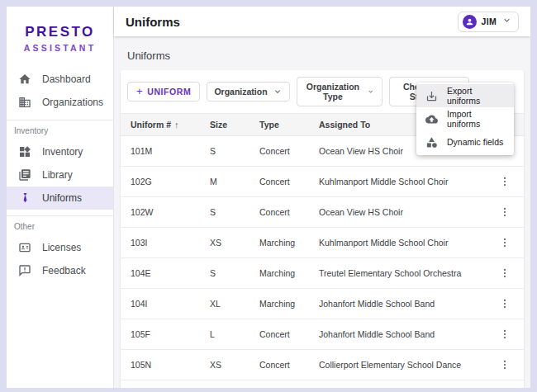 This screenshot has height=392, width=537. Describe the element at coordinates (465, 142) in the screenshot. I see `menu-item-dynamic-fields: Dynamic fields` at that location.